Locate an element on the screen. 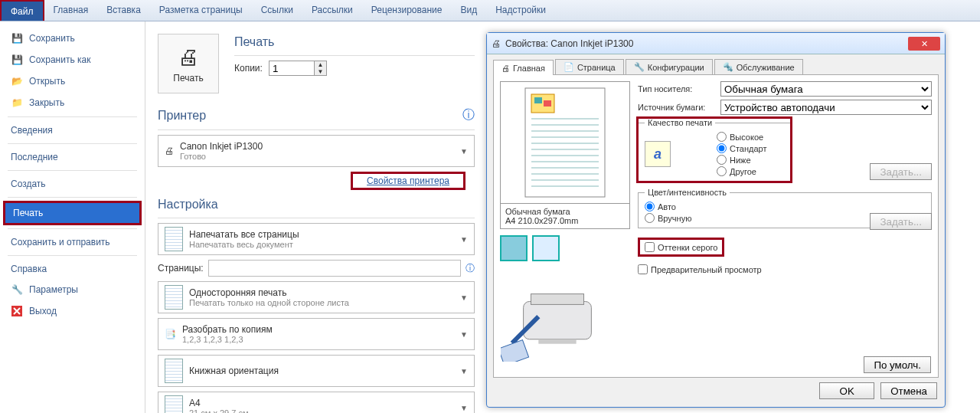 Image resolution: width=980 pixels, height=413 pixels. tab-main: 🖨Главная is located at coordinates (524, 67).